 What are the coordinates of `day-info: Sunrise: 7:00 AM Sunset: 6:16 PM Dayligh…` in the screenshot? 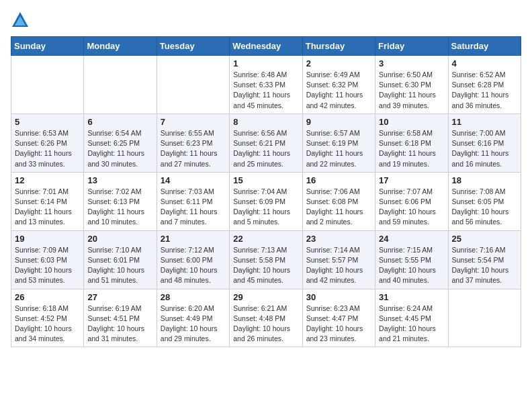 It's located at (485, 149).